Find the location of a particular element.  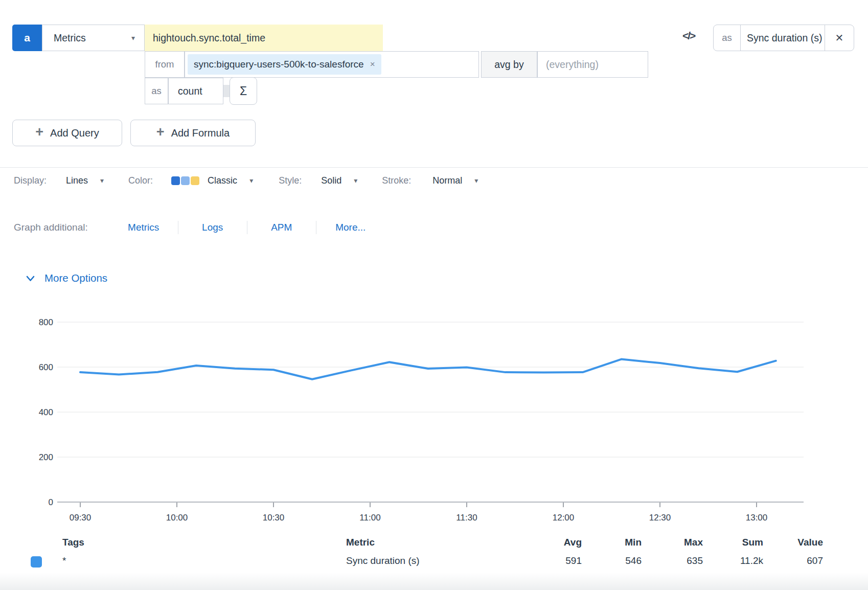

display-options-bar: Display: Lines ▾ Color: Classic ▾ Style:… is located at coordinates (246, 180).